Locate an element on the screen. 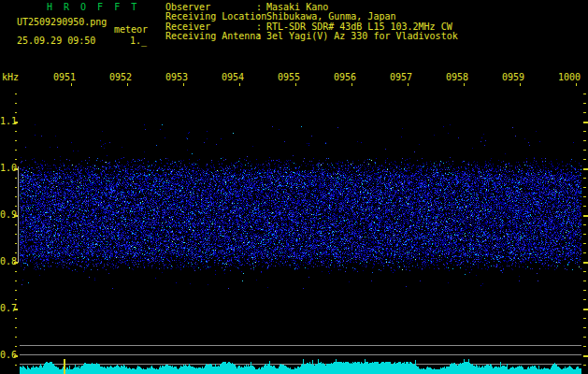 The height and width of the screenshot is (374, 588). datetime-label: 25.09.29 09:50 is located at coordinates (56, 41).